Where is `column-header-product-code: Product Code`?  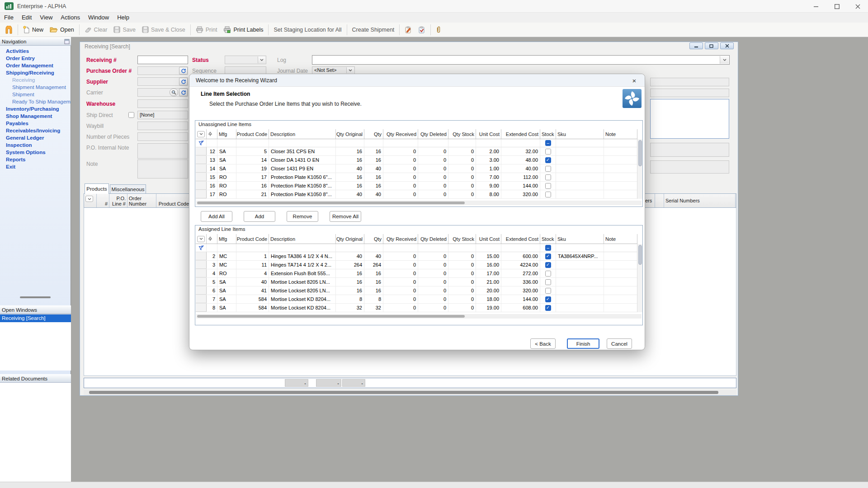
column-header-product-code: Product Code is located at coordinates (174, 201).